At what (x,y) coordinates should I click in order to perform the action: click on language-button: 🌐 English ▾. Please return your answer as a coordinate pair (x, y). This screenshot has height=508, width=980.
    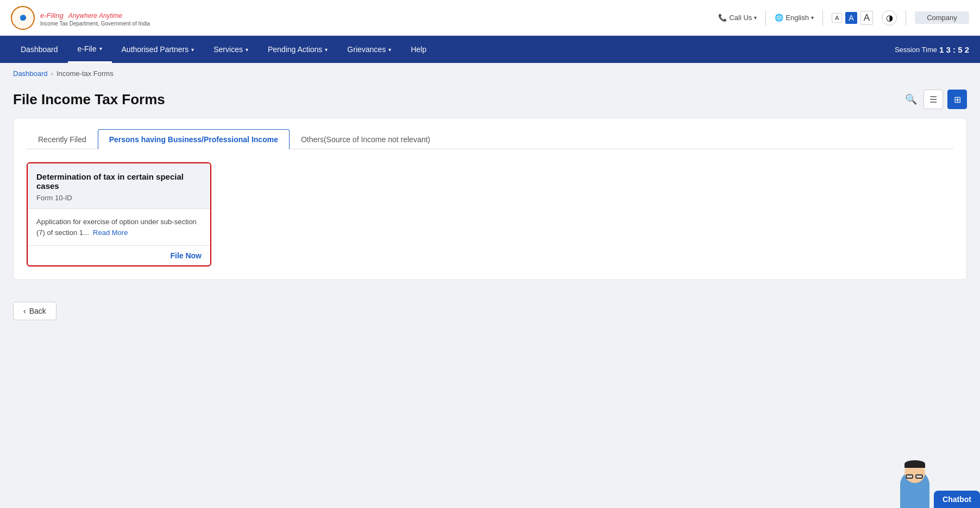
    Looking at the image, I should click on (794, 17).